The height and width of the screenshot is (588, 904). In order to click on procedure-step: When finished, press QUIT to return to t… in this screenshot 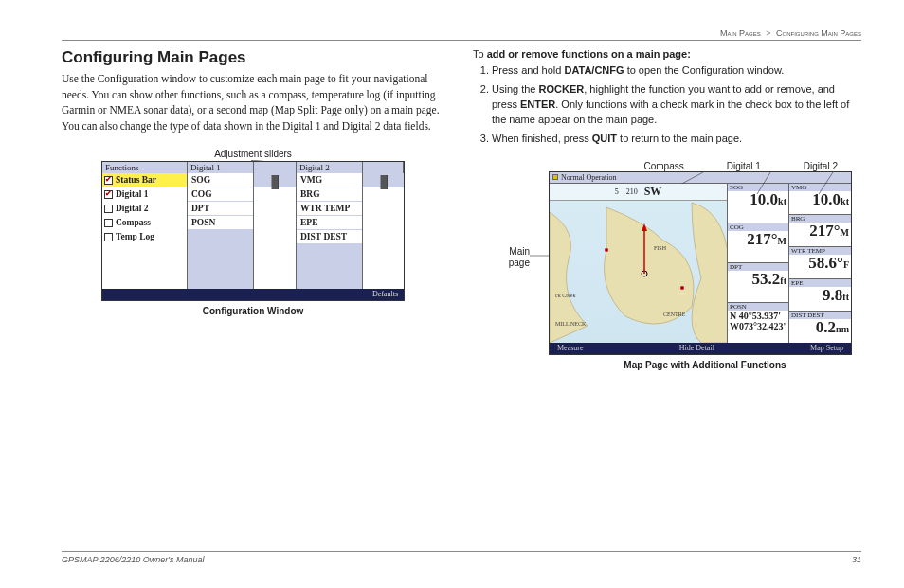, I will do `click(677, 139)`.